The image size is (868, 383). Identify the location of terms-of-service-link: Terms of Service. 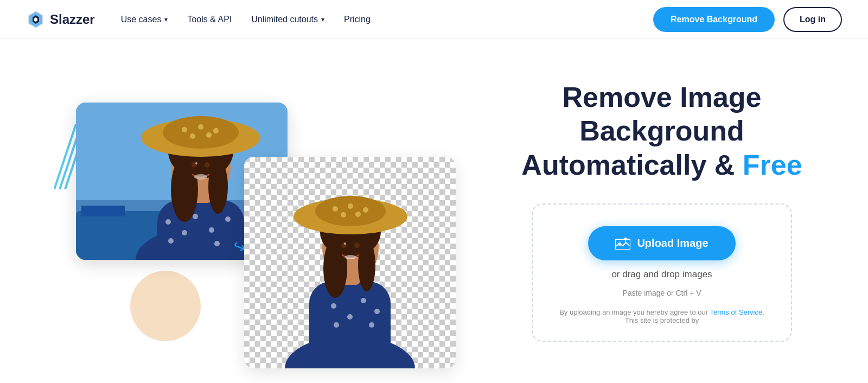
(736, 312).